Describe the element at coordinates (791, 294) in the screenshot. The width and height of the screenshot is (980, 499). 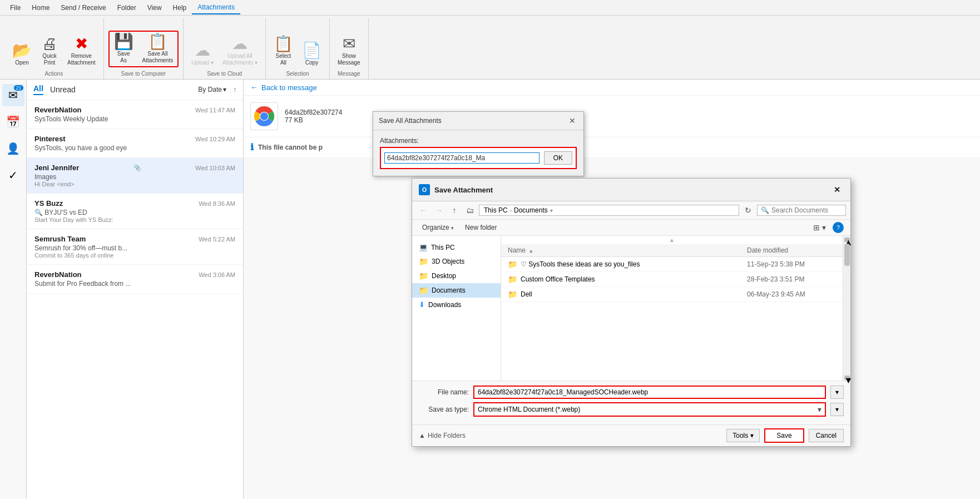
I see `file-date: 06-May-23 9:45 AM` at that location.